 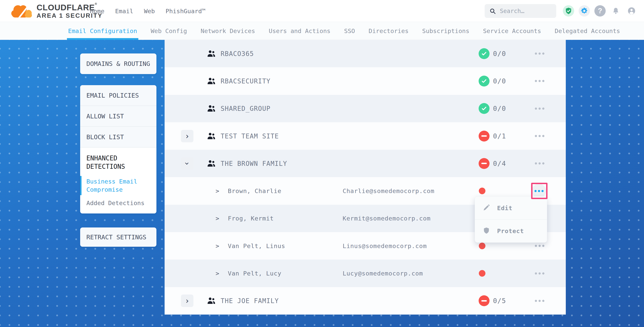 What do you see at coordinates (526, 11) in the screenshot?
I see `search-input` at bounding box center [526, 11].